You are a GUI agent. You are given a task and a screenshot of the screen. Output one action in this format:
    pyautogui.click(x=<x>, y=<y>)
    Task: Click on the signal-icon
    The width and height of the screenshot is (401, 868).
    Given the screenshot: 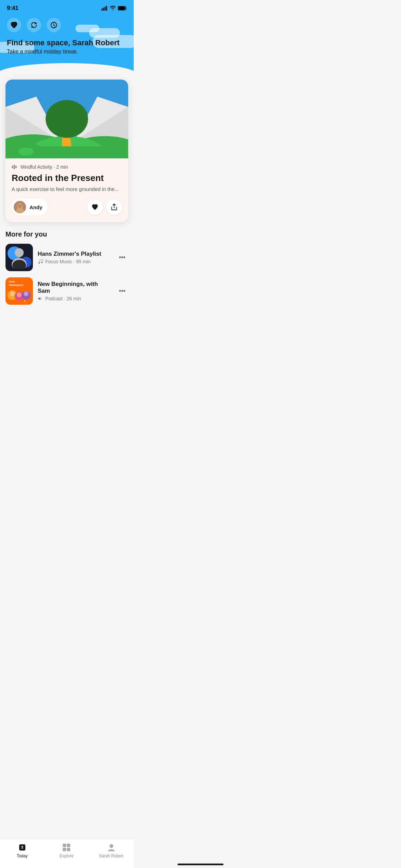 What is the action you would take?
    pyautogui.click(x=105, y=8)
    